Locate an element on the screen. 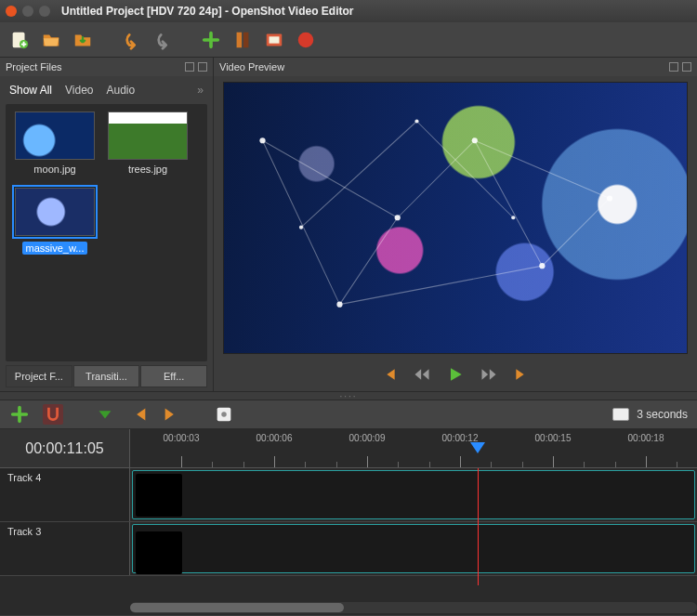 This screenshot has height=616, width=697. project-files-header: Project Files is located at coordinates (106, 67).